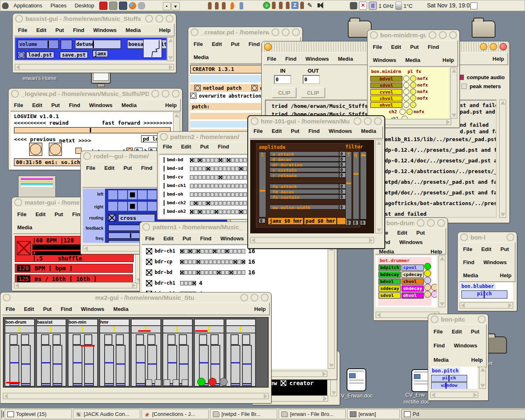 Image resolution: width=525 pixels, height=420 pixels. What do you see at coordinates (146, 353) in the screenshot?
I see `mixer-strip` at bounding box center [146, 353].